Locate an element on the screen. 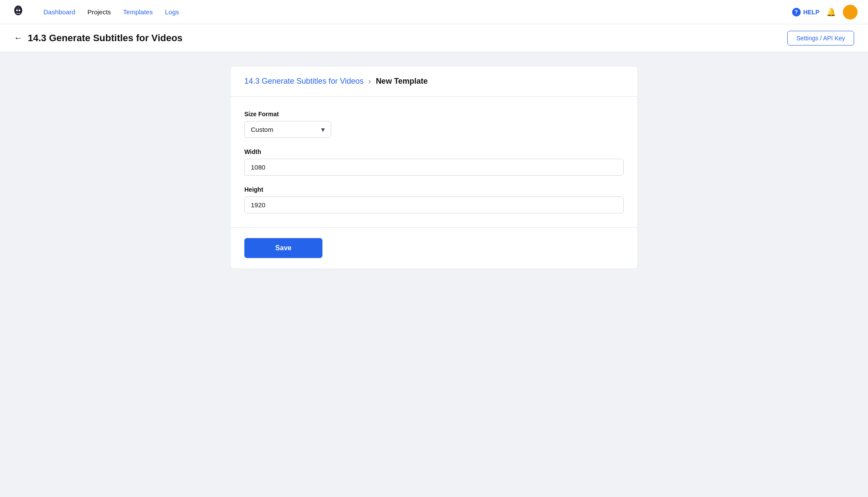 The height and width of the screenshot is (497, 868). width-input is located at coordinates (434, 167).